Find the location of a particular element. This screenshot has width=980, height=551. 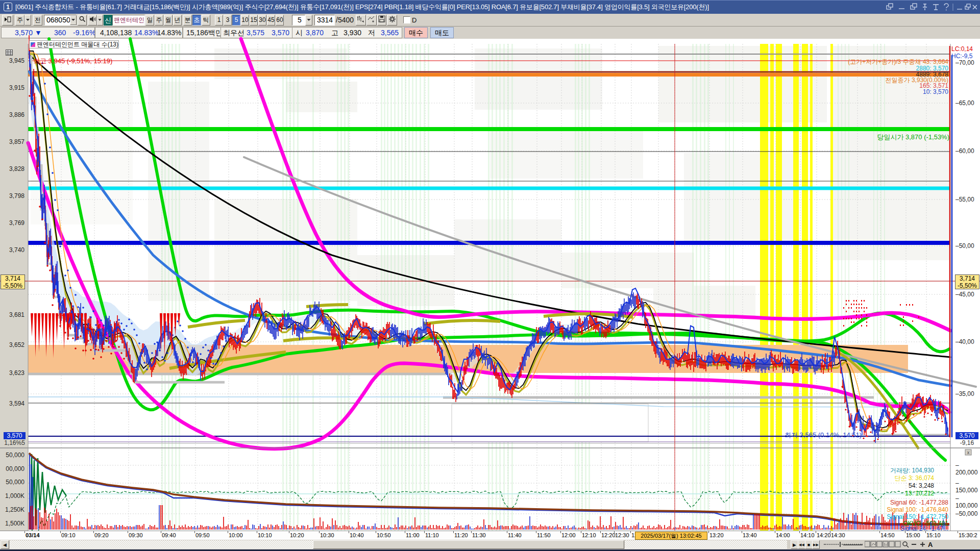

svg-text: 최고 3,945 (-9,51%, 15:19) is located at coordinates (72, 61).